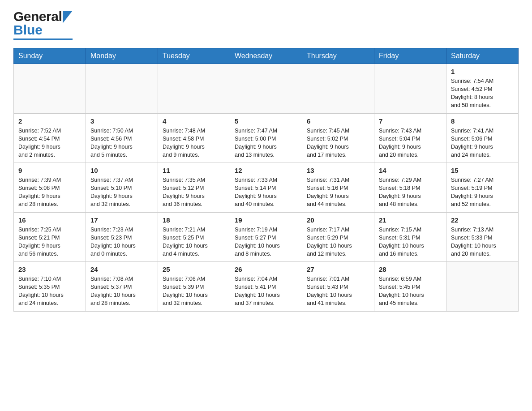  Describe the element at coordinates (410, 237) in the screenshot. I see `calendar-cell: 21Sunrise: 7:15 AMSunset: 5:31 PMDayligh…` at that location.